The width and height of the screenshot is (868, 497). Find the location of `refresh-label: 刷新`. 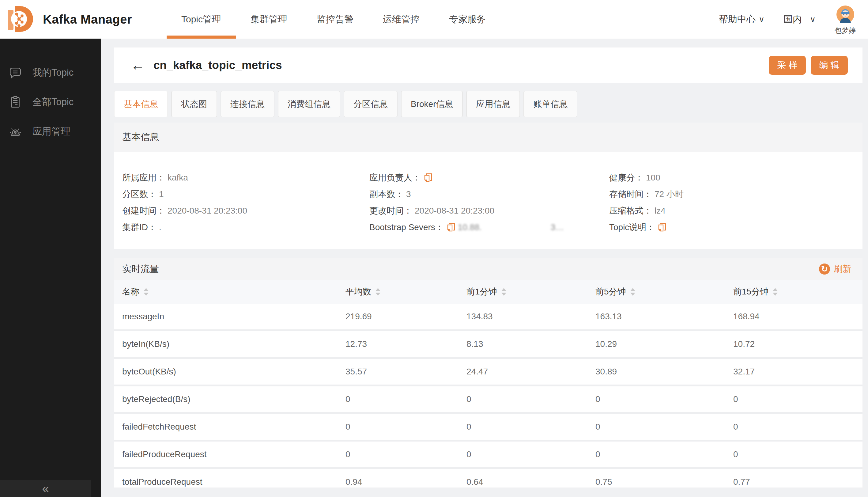

refresh-label: 刷新 is located at coordinates (843, 269).